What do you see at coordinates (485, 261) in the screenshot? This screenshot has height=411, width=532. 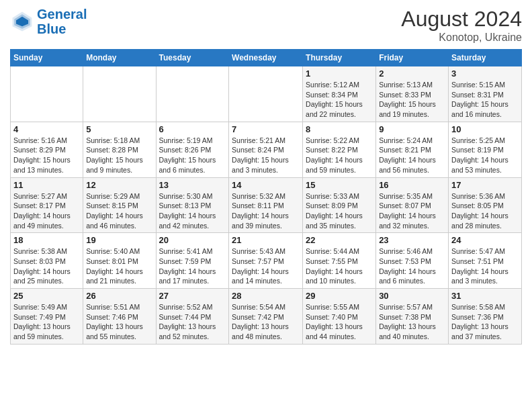 I see `calendar-cell: 24Sunrise: 5:47 AM Sunset: 7:51 PM Dayli…` at bounding box center [485, 261].